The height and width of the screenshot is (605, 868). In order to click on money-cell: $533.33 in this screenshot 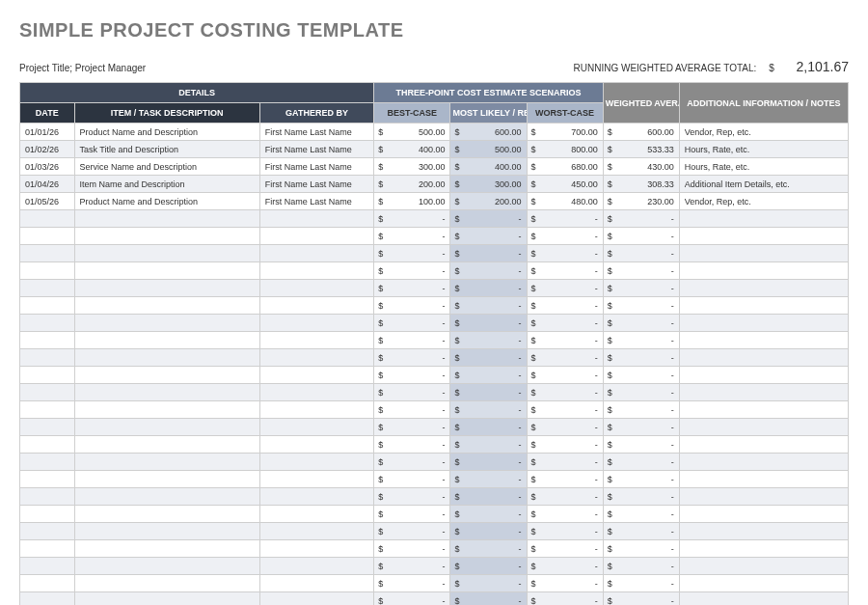, I will do `click(640, 150)`.